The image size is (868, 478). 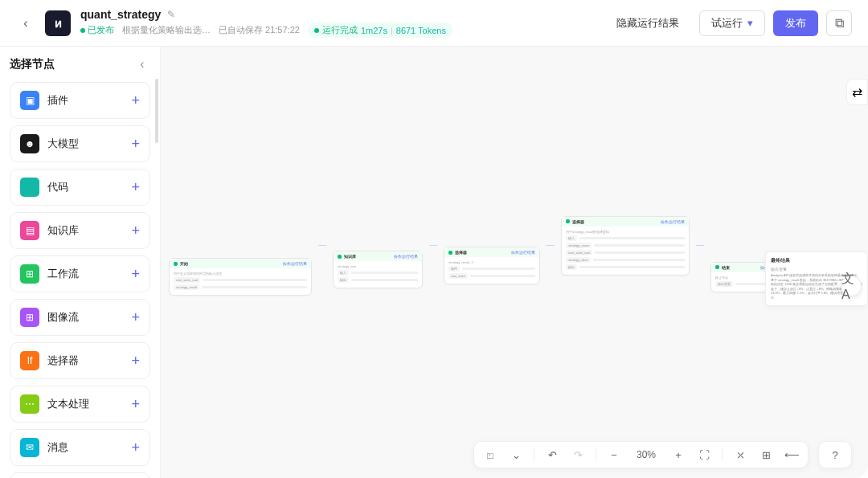 I want to click on node-item-6: If选择器+, so click(x=80, y=361).